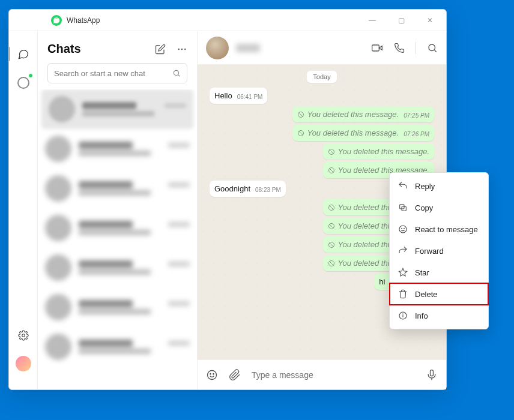  I want to click on search-in-chat-icon, so click(432, 48).